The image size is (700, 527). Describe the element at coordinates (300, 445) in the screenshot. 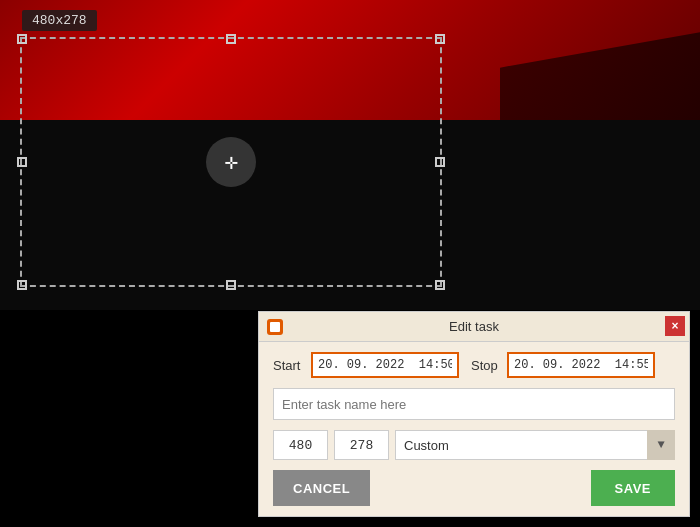

I see `width-input` at that location.